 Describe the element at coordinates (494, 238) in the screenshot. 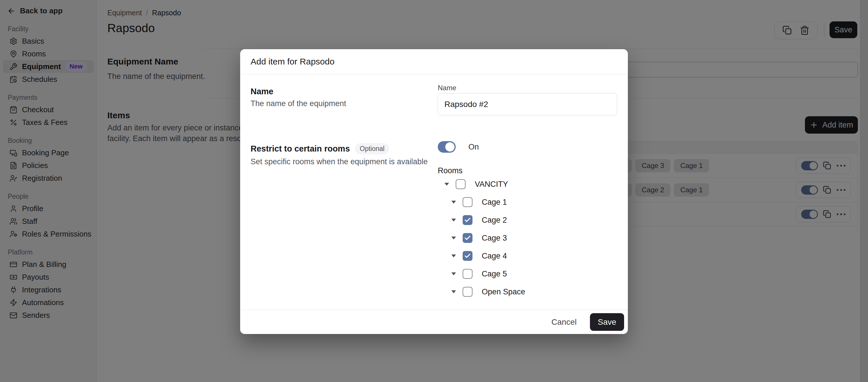

I see `room-label: Cage 3` at that location.